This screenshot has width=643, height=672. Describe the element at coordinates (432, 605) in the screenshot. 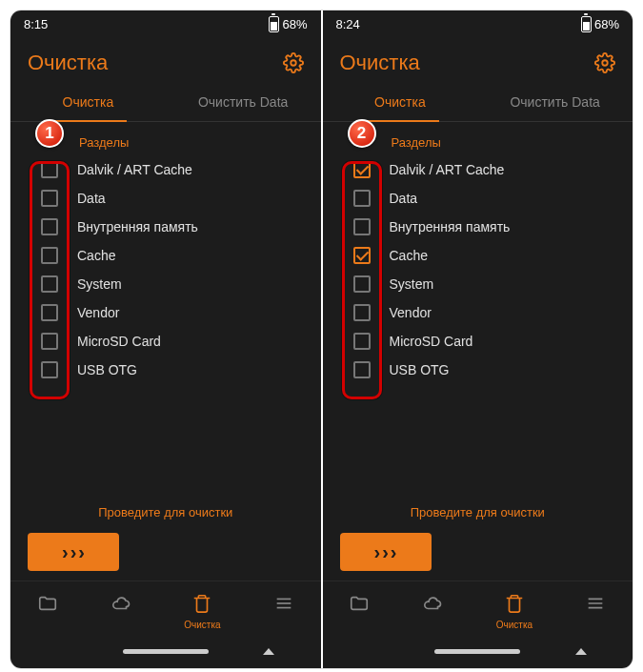

I see `cloud-icon` at that location.